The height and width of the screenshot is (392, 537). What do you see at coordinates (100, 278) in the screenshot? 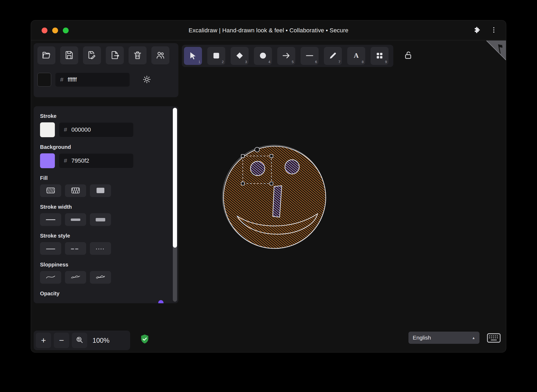
I see `cartoonist-squiggle-icon` at bounding box center [100, 278].